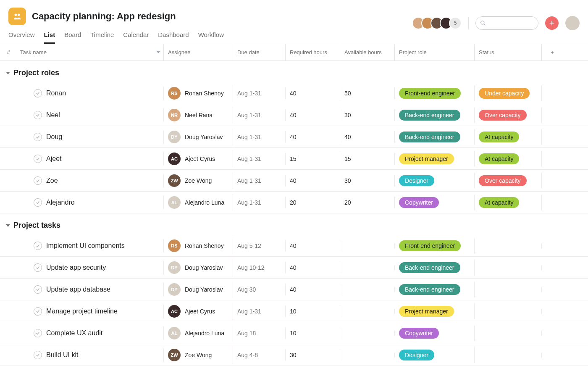 This screenshot has width=588, height=392. What do you see at coordinates (294, 115) in the screenshot?
I see `task-row: NeelNRNeel RanaAug 1-314030Back-end engi…` at bounding box center [294, 115].